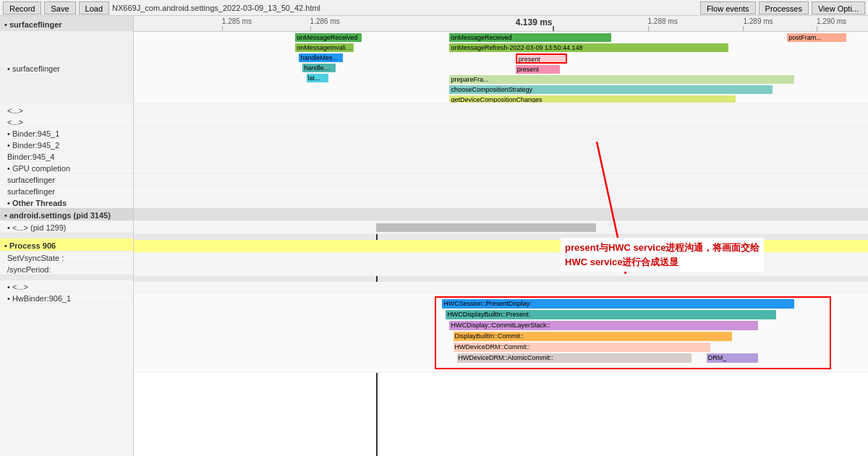  Describe the element at coordinates (67, 298) in the screenshot. I see `thread-hwbinder-906-1: • HwBinder:906_1` at that location.